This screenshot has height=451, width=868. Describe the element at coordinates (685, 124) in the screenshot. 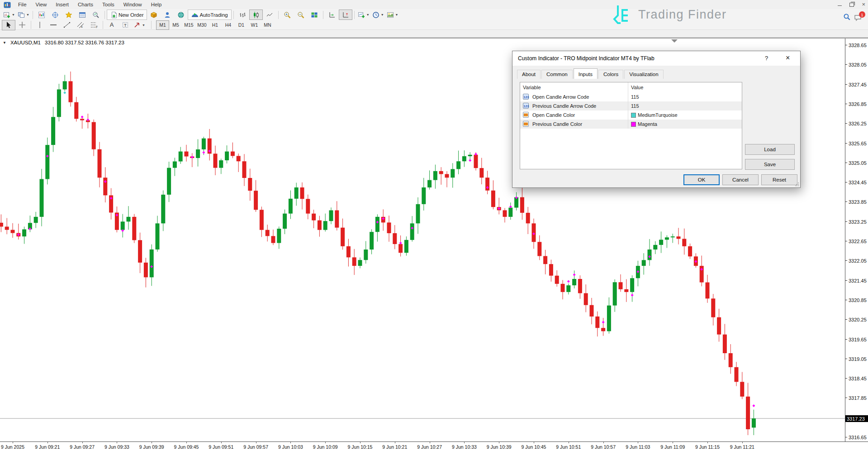

I see `value-cell: Magenta` at that location.